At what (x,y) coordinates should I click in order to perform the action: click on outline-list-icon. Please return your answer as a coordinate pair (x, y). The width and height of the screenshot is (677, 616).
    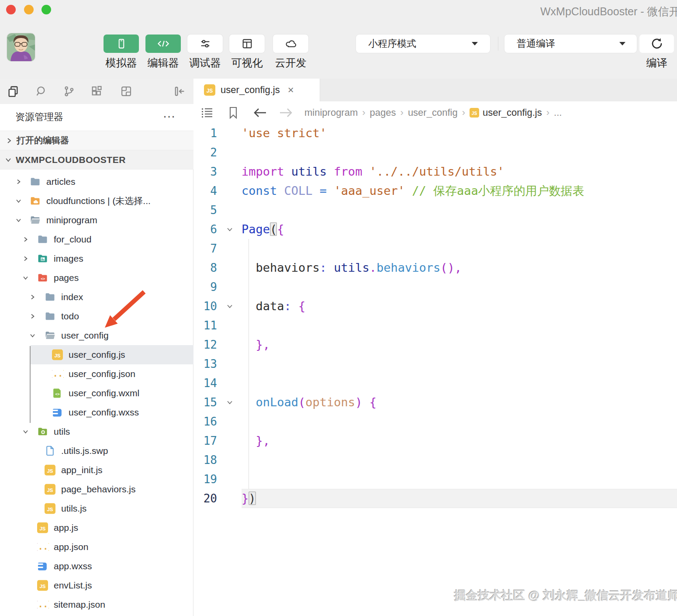
    Looking at the image, I should click on (207, 113).